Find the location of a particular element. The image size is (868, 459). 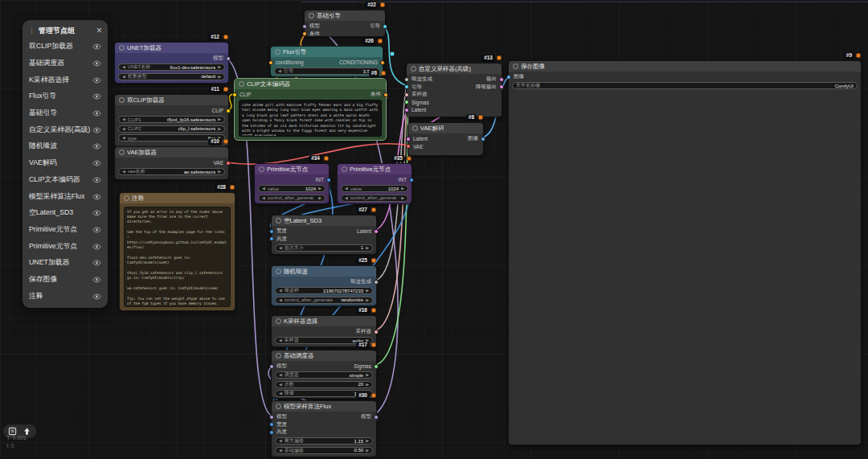

node-random_noise: #25随机噪波噪波生成◀噪波种219670278747233▶◀control_… is located at coordinates (324, 286).